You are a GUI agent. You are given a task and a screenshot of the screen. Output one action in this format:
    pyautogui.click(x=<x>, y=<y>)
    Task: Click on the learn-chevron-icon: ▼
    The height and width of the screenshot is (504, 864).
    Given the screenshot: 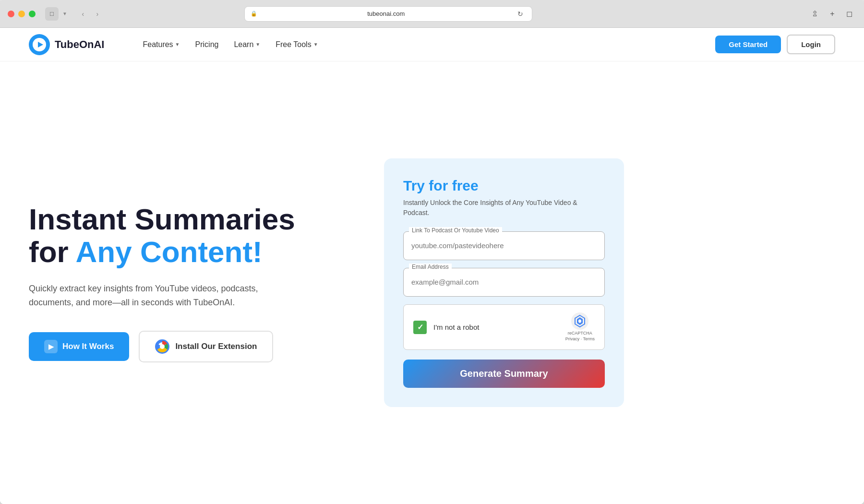 What is the action you would take?
    pyautogui.click(x=258, y=44)
    